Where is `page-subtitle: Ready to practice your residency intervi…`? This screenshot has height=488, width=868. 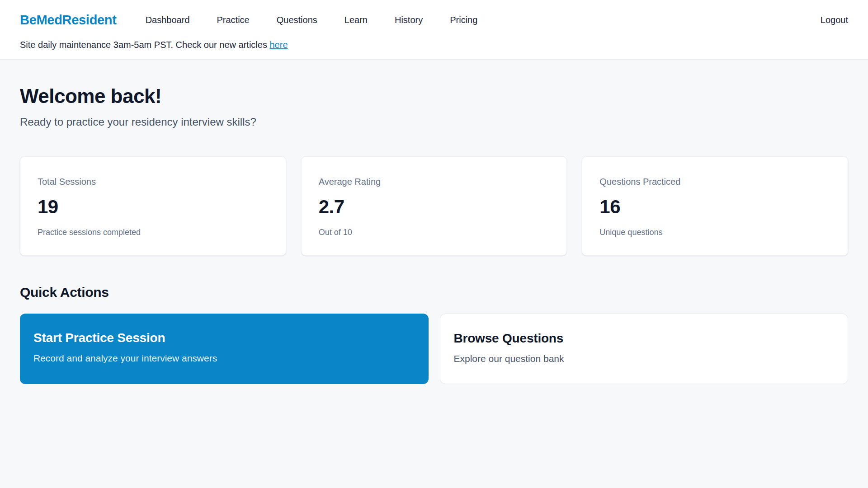
page-subtitle: Ready to practice your residency intervi… is located at coordinates (434, 122).